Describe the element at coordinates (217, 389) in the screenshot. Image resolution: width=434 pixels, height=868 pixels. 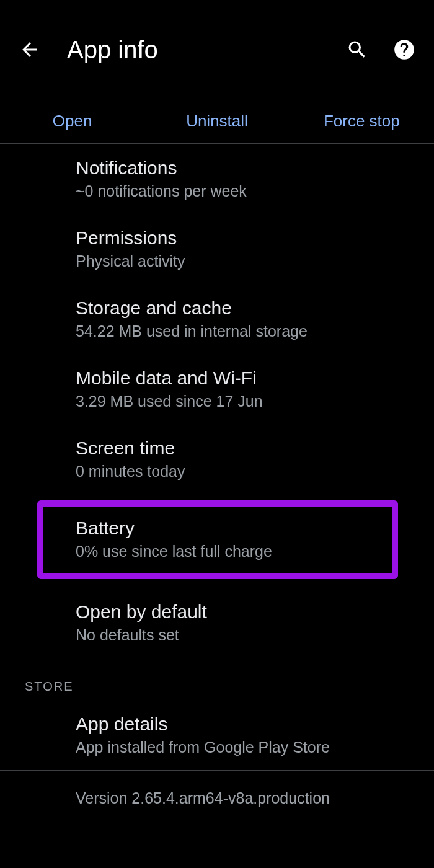
I see `mobile-data-item: Mobile data and Wi-Fi 3.29 MB used since…` at that location.